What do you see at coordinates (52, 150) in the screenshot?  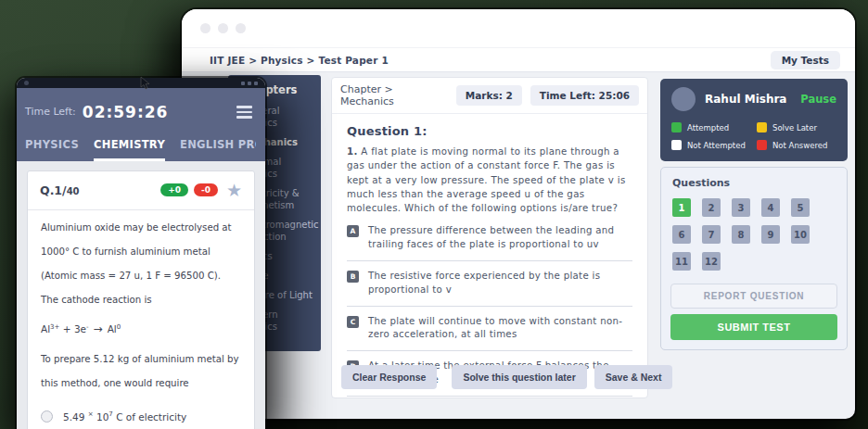 I see `tab-physics: PHYSICS` at bounding box center [52, 150].